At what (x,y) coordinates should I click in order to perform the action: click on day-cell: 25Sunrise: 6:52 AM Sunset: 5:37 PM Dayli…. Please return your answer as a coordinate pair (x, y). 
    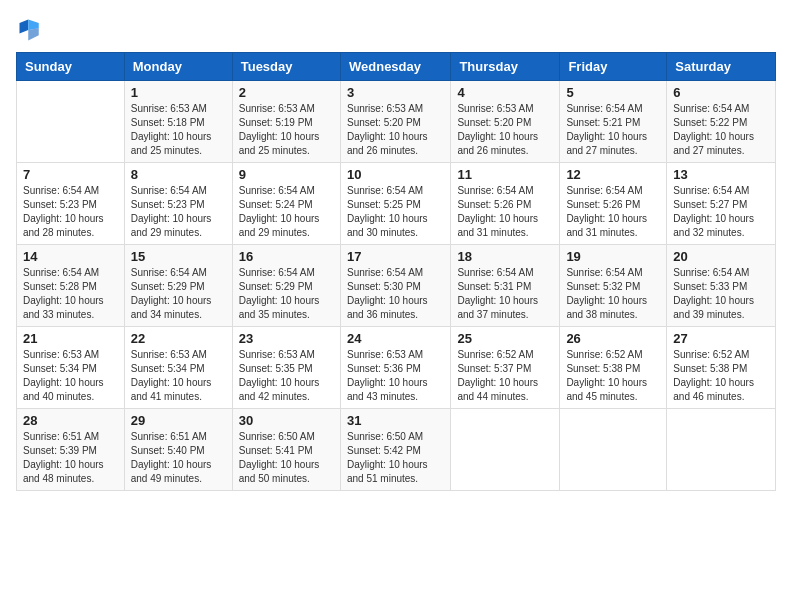
    Looking at the image, I should click on (506, 368).